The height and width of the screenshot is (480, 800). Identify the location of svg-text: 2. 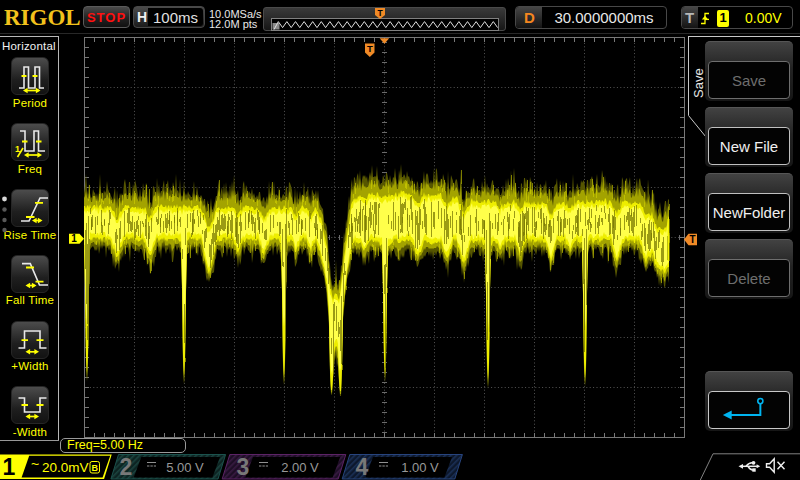
(126, 467).